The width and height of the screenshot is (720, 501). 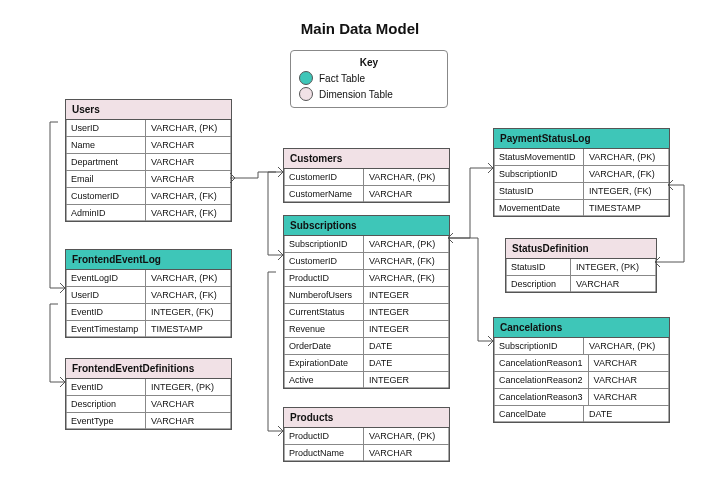 I want to click on column-row: AdminIDVARCHAR, (FK), so click(x=148, y=212).